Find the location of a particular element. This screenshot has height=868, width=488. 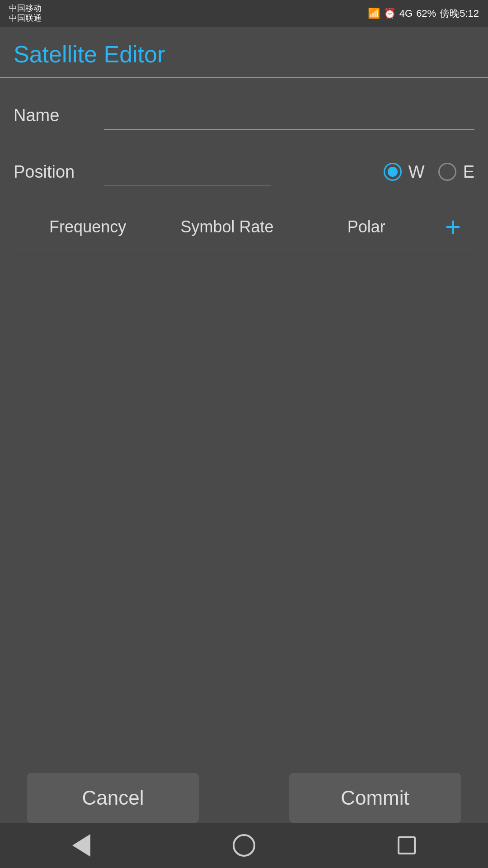

alarm-icon: ⏰ is located at coordinates (389, 14).